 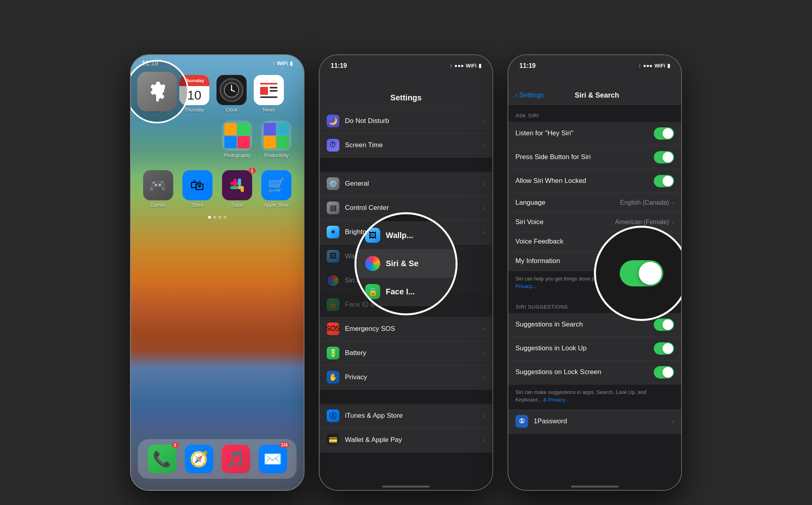 I want to click on siri-locked-row: Allow Siri When Locked, so click(x=595, y=181).